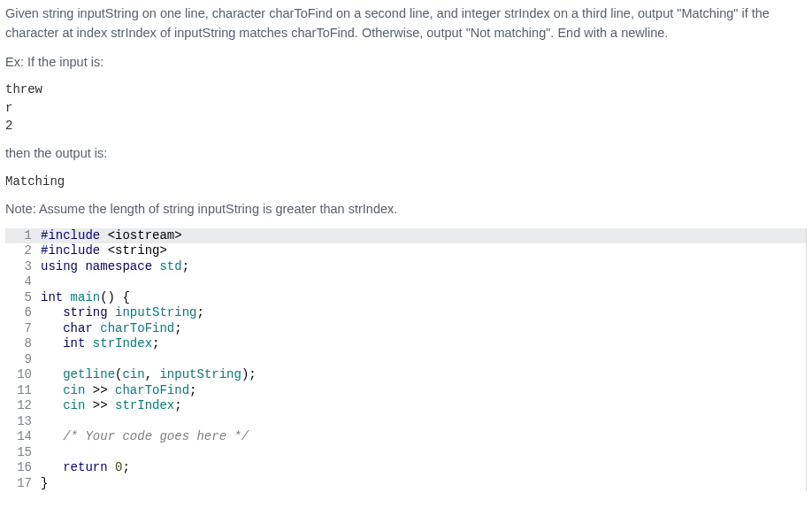 The image size is (812, 508). I want to click on code-source: }, so click(423, 484).